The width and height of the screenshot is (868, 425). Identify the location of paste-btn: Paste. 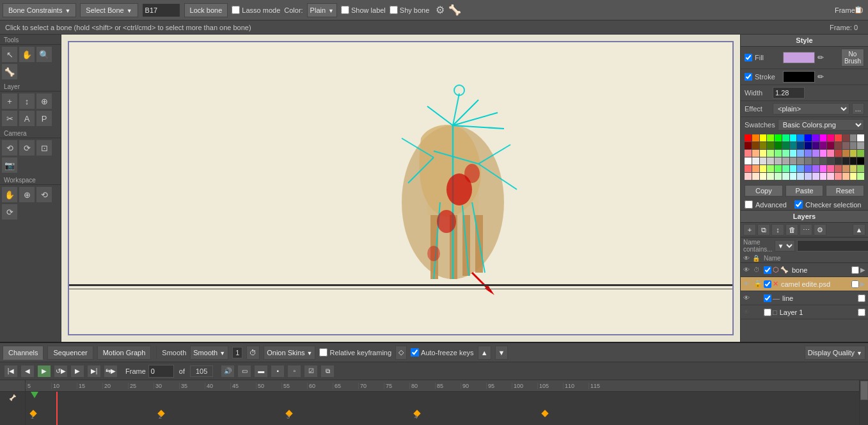
(805, 191).